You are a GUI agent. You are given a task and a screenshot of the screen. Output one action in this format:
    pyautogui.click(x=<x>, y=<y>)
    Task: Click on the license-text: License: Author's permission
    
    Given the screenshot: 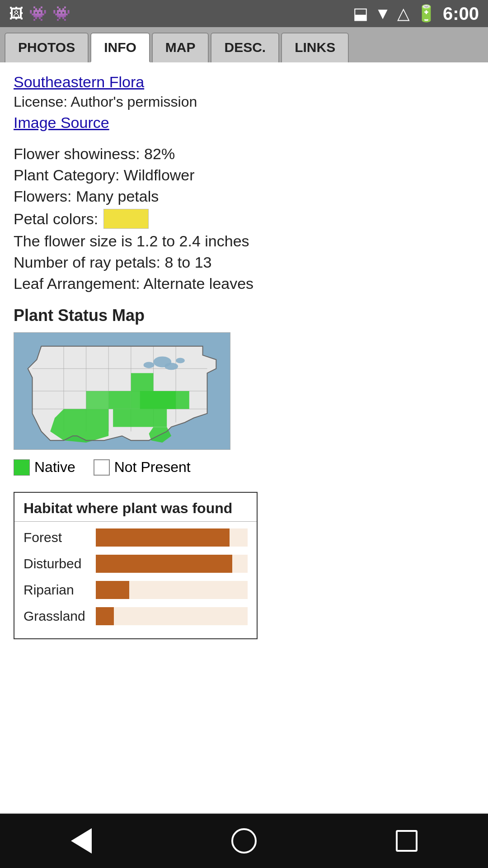 What is the action you would take?
    pyautogui.click(x=244, y=102)
    